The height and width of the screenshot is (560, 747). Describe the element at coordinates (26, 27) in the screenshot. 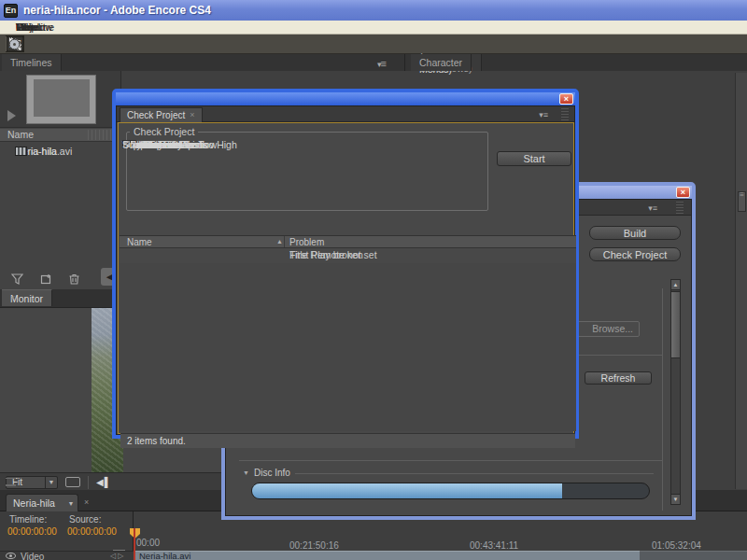

I see `menu-help: Help` at that location.